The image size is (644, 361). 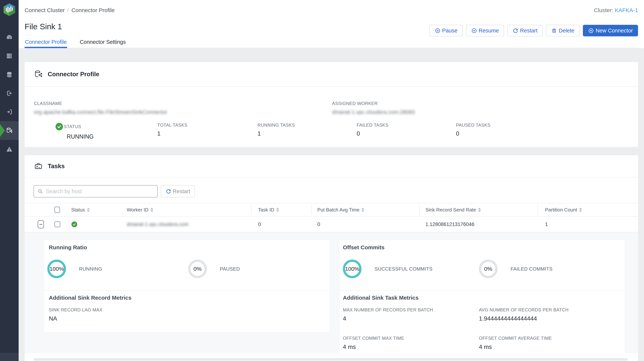 What do you see at coordinates (40, 191) in the screenshot?
I see `search-icon` at bounding box center [40, 191].